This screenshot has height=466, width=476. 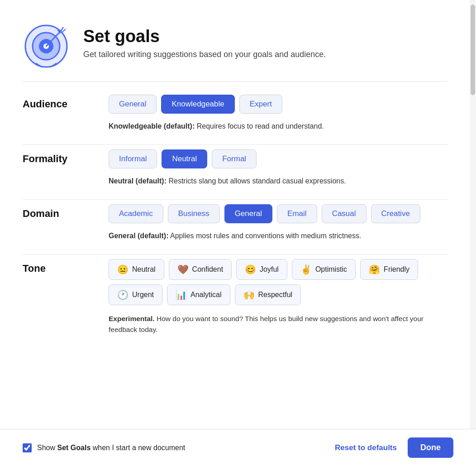 What do you see at coordinates (278, 214) in the screenshot?
I see `domain-btn-group: Academic Business General Email Casual C…` at bounding box center [278, 214].